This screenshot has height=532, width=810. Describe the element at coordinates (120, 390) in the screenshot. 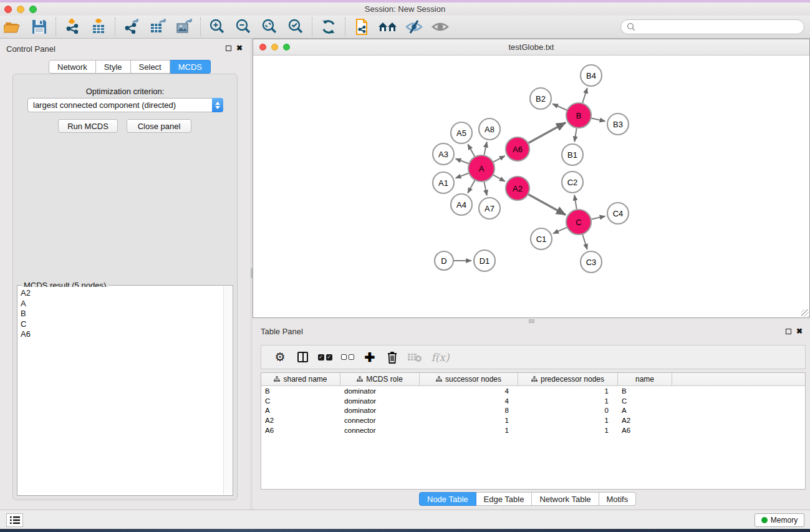

I see `mcds-result-list: A2ABCA6` at that location.